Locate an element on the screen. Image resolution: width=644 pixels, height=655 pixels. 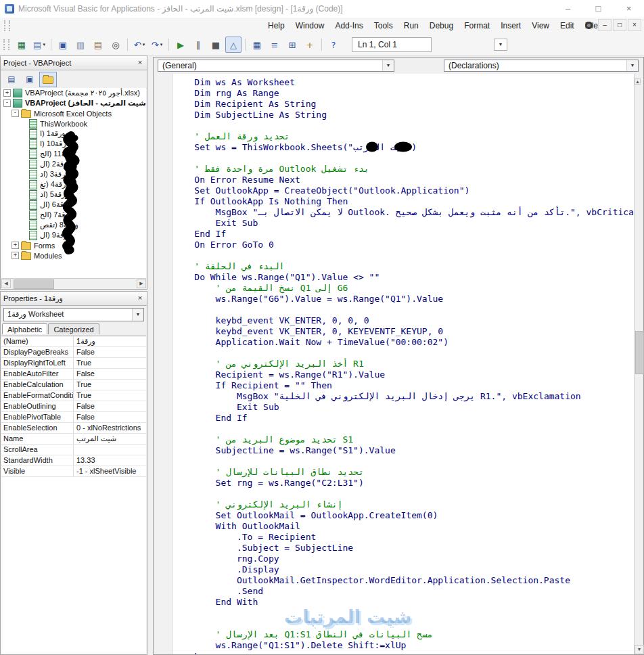
find-button: ◎ is located at coordinates (116, 45).